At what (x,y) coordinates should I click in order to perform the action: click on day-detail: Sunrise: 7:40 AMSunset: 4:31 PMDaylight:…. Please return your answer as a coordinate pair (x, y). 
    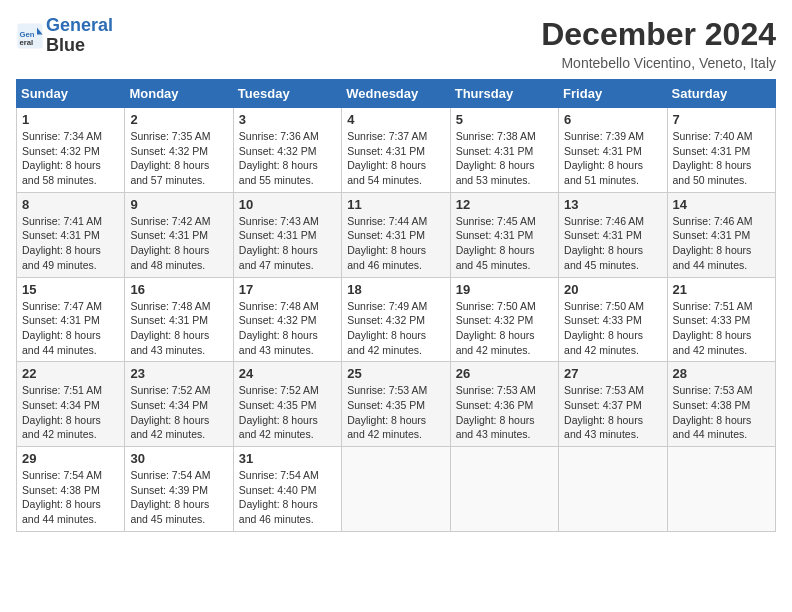
    Looking at the image, I should click on (713, 158).